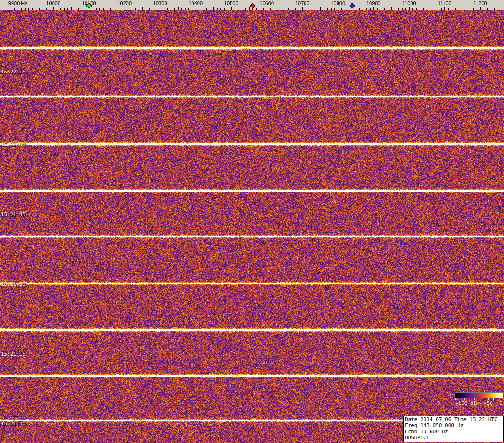 Image resolution: width=504 pixels, height=443 pixels. Describe the element at coordinates (267, 4) in the screenshot. I see `freq-scale-label: 10600` at that location.